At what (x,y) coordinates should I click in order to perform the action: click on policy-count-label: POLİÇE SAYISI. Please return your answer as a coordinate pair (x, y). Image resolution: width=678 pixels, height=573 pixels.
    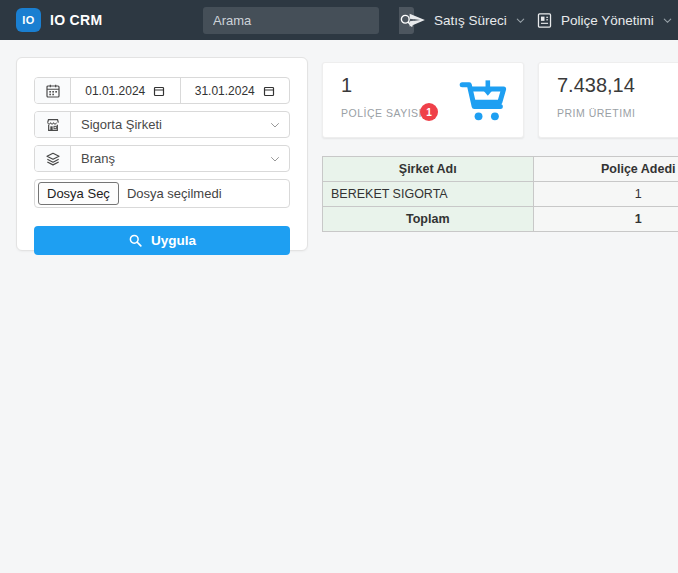
    Looking at the image, I should click on (382, 113).